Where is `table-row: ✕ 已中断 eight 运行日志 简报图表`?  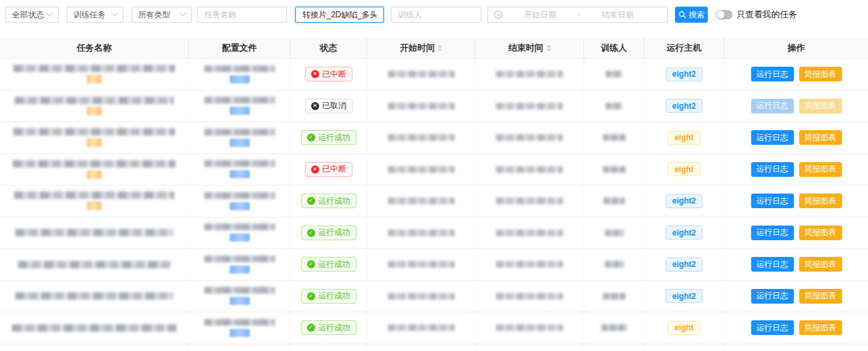
table-row: ✕ 已中断 eight 运行日志 简报图表 is located at coordinates (434, 170).